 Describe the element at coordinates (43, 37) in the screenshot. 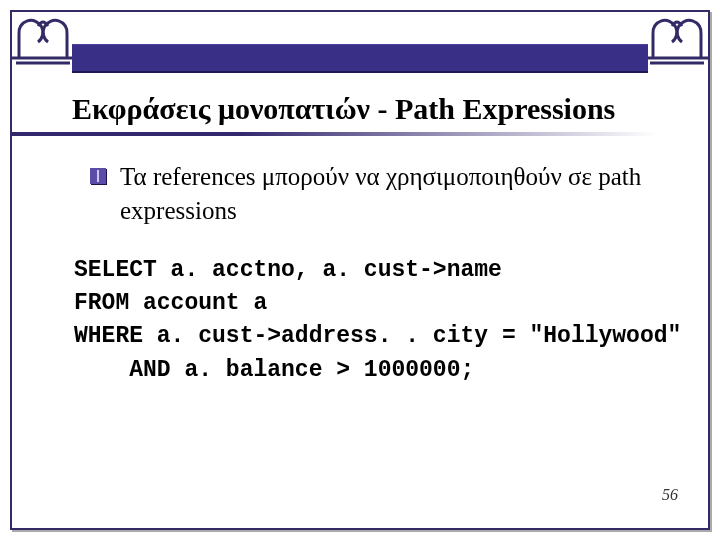

I see `corner-ornament-left` at that location.